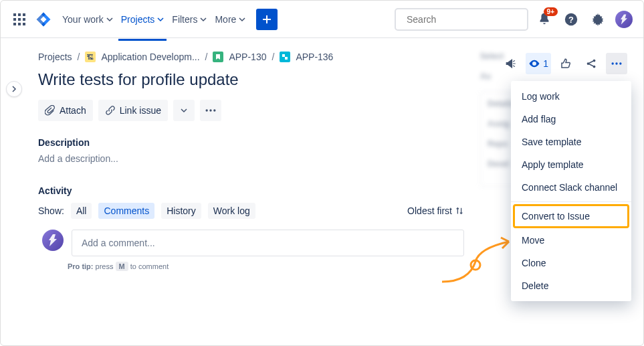  What do you see at coordinates (126, 211) in the screenshot?
I see `tab-comments: Comments` at bounding box center [126, 211].